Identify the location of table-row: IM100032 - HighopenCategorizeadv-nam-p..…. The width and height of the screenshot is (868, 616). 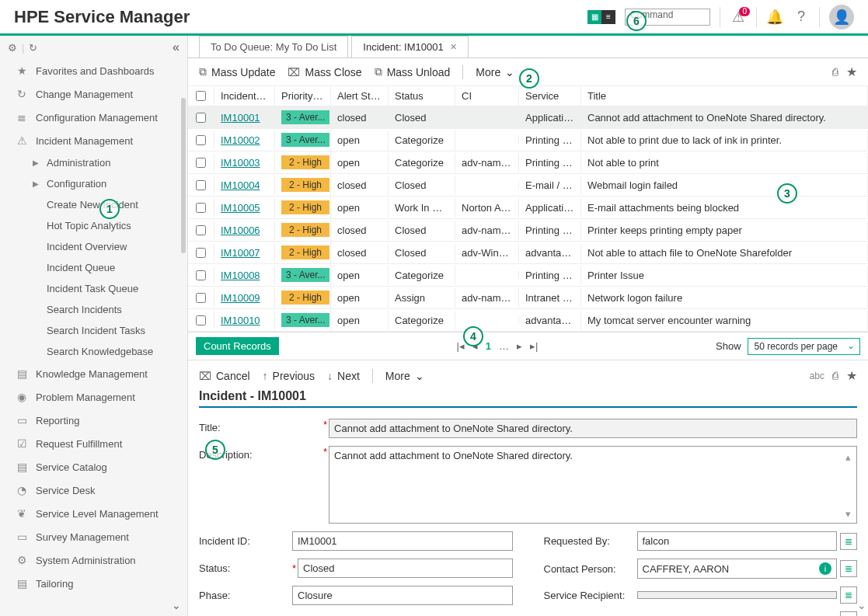
(528, 163).